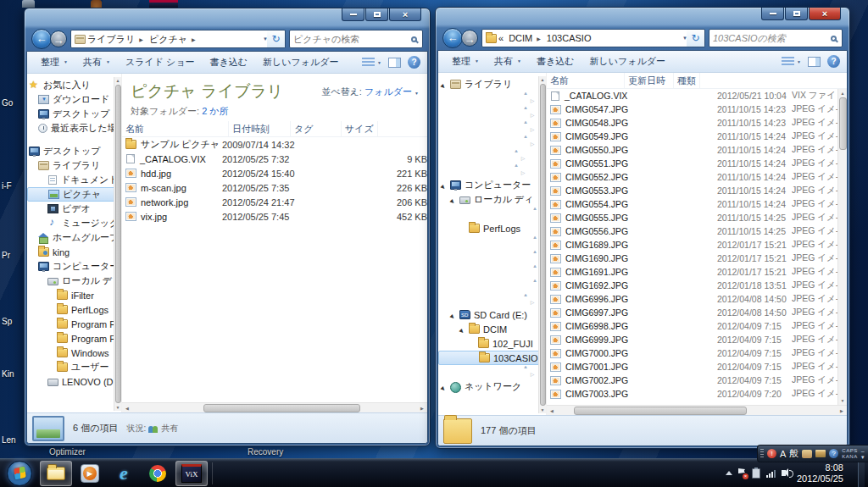  I want to click on toolbar-button: 共有, so click(508, 61).